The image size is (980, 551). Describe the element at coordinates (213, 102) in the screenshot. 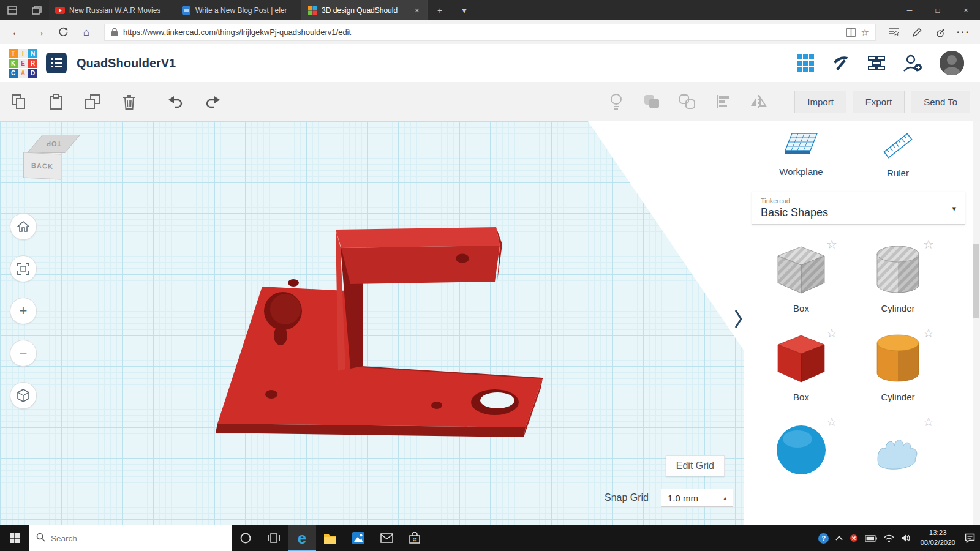

I see `redo-icon` at that location.